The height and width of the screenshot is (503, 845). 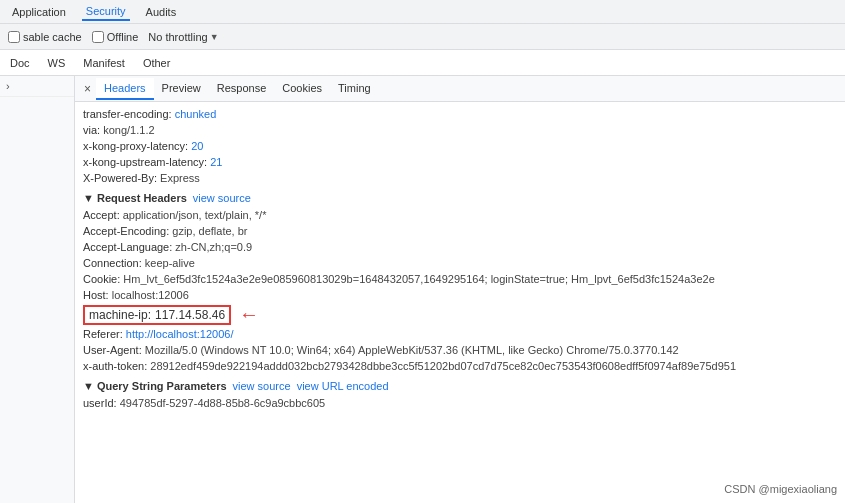 I want to click on x-powered-by-val: Express, so click(x=180, y=178).